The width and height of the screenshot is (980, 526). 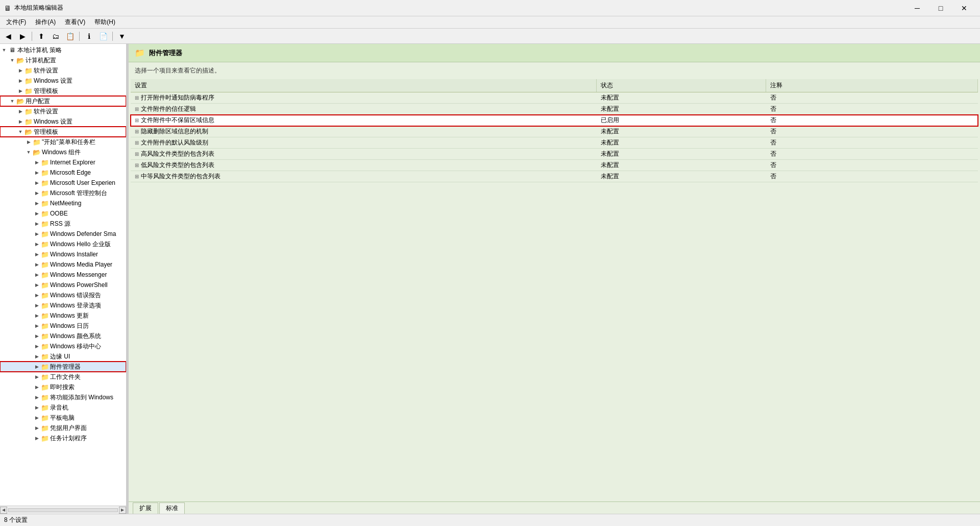 I want to click on tree-expander-user-exp: ▶, so click(x=37, y=183).